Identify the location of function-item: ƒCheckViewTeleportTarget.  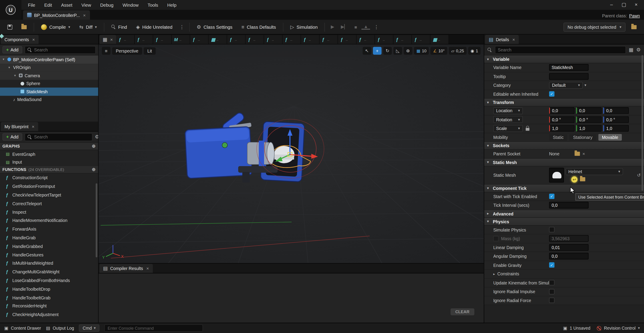
(49, 195).